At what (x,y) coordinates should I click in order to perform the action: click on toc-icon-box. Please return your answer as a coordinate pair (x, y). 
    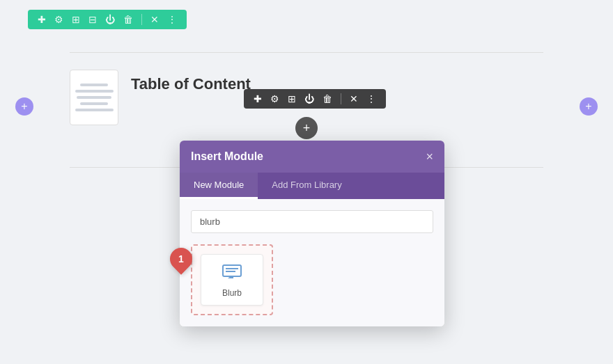
    Looking at the image, I should click on (94, 97).